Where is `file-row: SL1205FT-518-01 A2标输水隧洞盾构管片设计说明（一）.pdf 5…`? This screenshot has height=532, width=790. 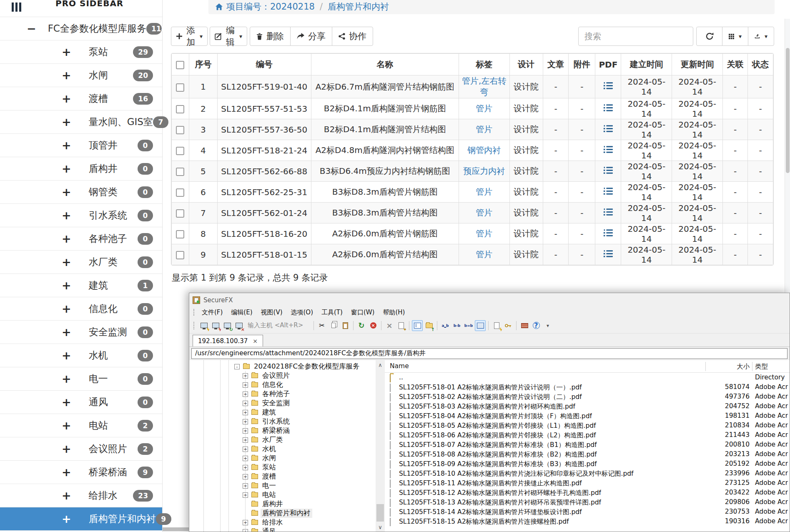 file-row: SL1205FT-518-01 A2标输水隧洞盾构管片设计说明（一）.pdf 5… is located at coordinates (587, 387).